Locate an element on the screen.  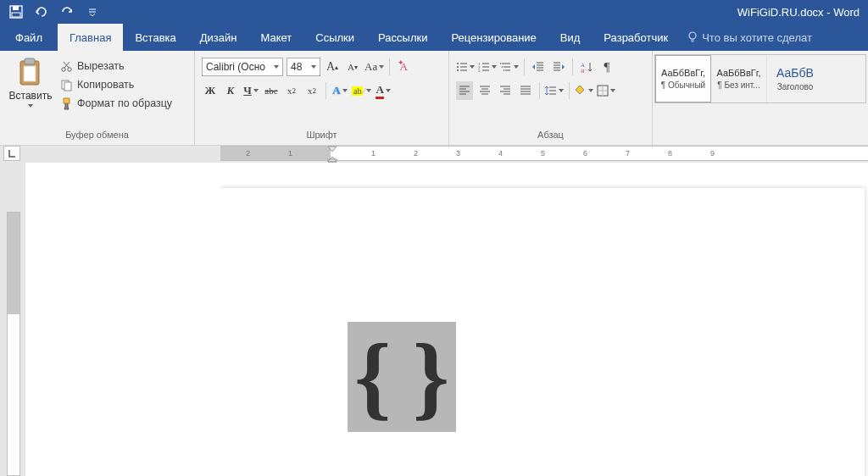
shading-button is located at coordinates (584, 91).